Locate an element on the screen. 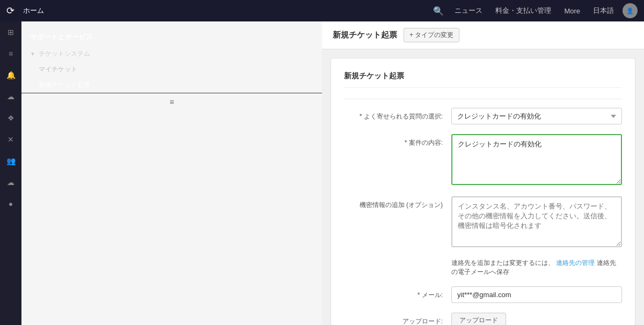 This screenshot has width=644, height=325. sidebar-group-ticket-system: ▼ チケットシステム is located at coordinates (172, 54).